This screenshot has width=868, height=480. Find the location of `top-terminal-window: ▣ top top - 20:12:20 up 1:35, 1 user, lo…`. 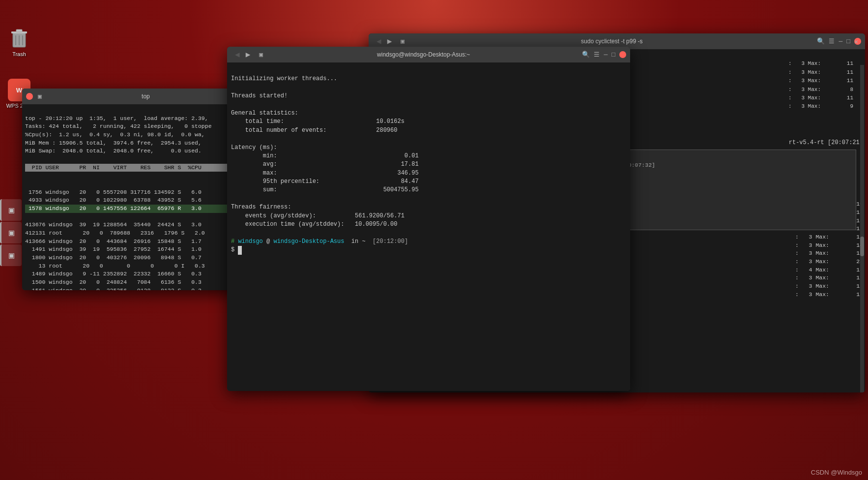

top-terminal-window: ▣ top top - 20:12:20 up 1:35, 1 user, lo… is located at coordinates (137, 189).